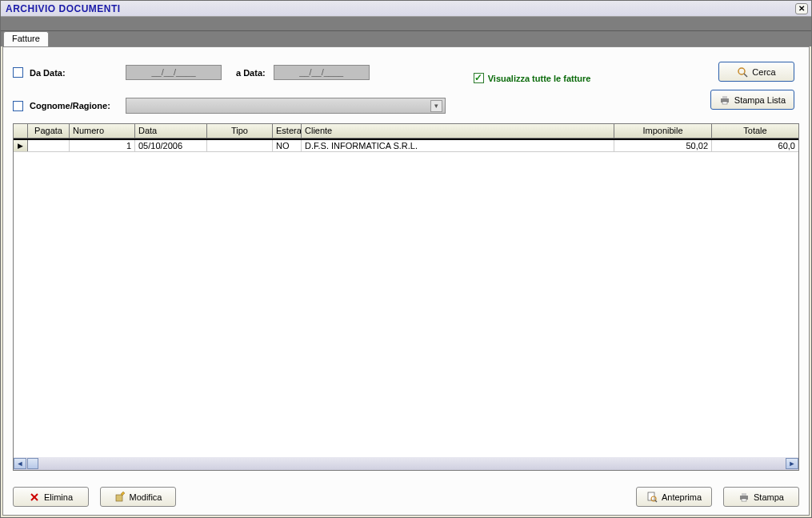 Image resolution: width=812 pixels, height=518 pixels. Describe the element at coordinates (458, 146) in the screenshot. I see `cell-cliente: D.F.S. INFORMATICA S.R.L.` at that location.